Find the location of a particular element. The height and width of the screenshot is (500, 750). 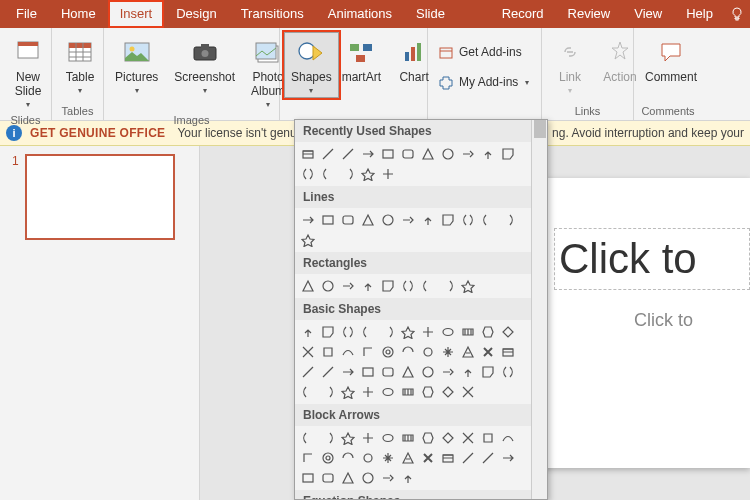

tab-review: Review is located at coordinates (590, 14).